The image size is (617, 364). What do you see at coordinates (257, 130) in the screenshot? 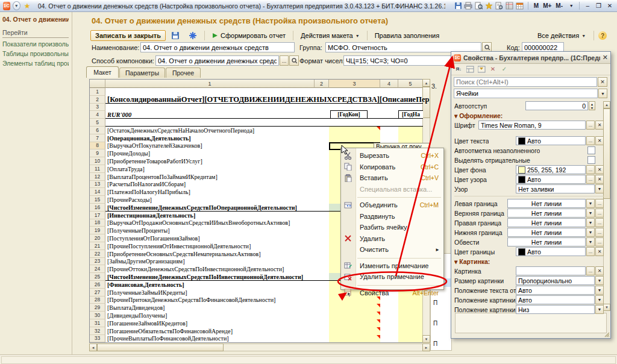
I see `grid-row: 6[ОстатокДенежныхСредствНаНачалоОтчетног…` at bounding box center [257, 130].